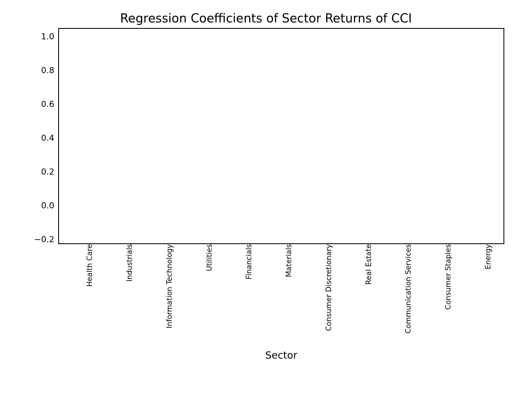 Image resolution: width=532 pixels, height=399 pixels. I want to click on y-tick-label: −0.2, so click(46, 239).